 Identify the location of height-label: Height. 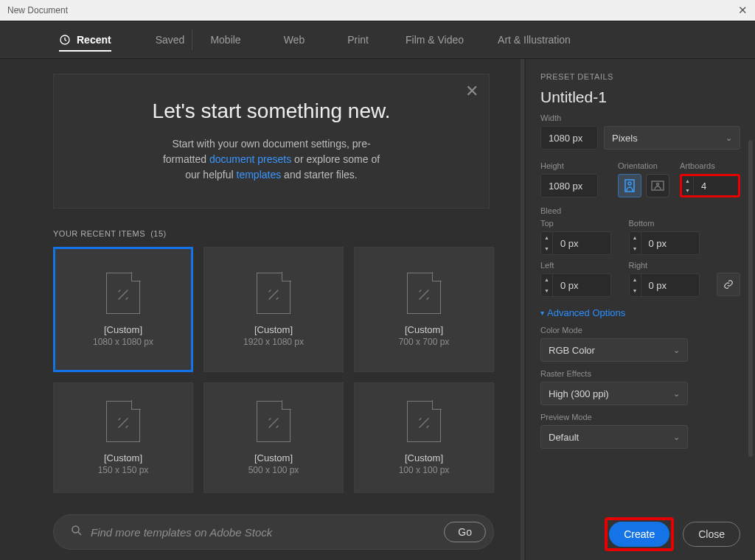
(574, 166).